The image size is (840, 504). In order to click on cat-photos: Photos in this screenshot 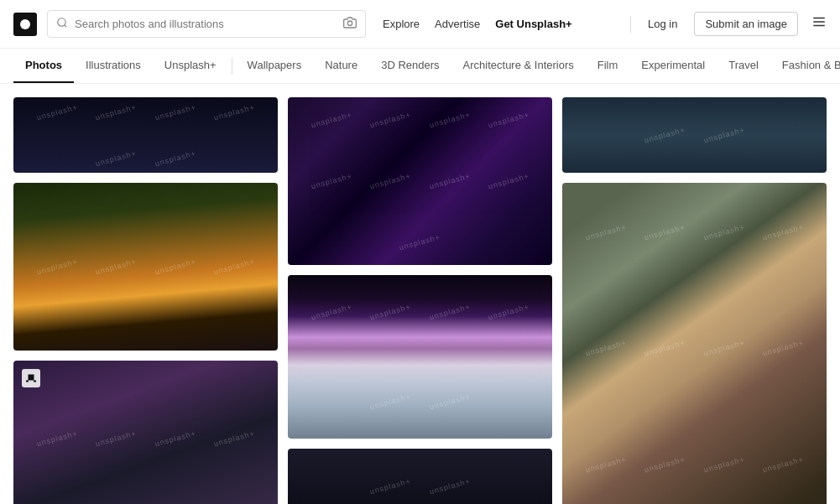, I will do `click(44, 65)`.